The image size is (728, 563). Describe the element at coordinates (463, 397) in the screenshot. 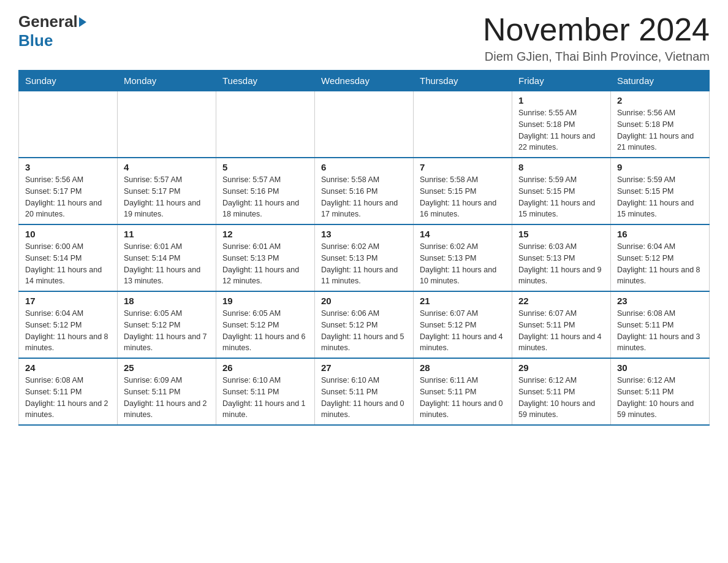

I see `day-info: Sunrise: 6:11 AMSunset: 5:11 PMDaylight:…` at that location.